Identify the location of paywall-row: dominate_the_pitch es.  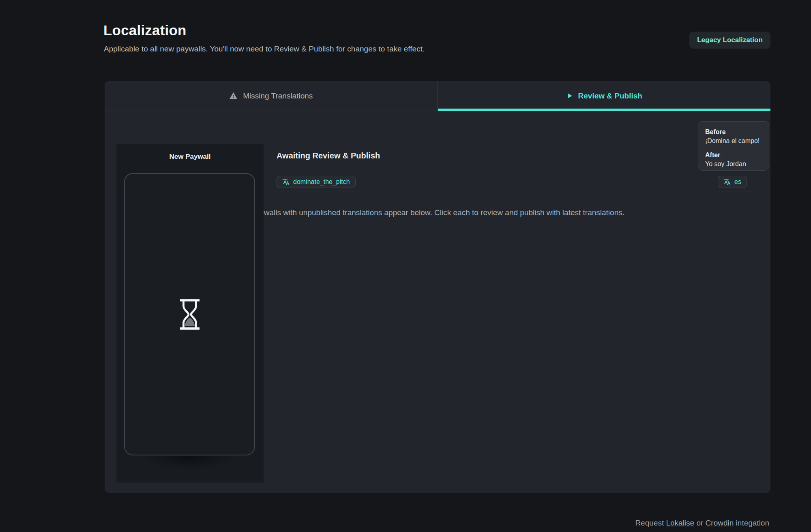
(512, 182).